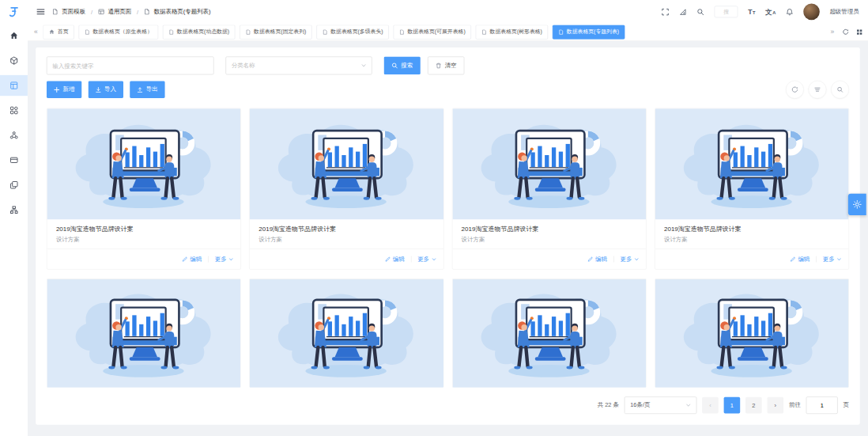 The image size is (868, 436). Describe the element at coordinates (666, 12) in the screenshot. I see `fullscreen-icon` at that location.